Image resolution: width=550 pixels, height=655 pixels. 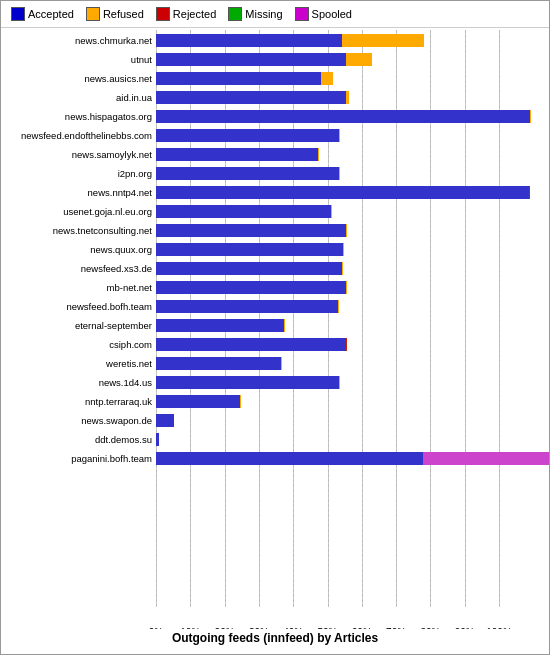 I want to click on bar-track: 91639163, so click(x=352, y=458).